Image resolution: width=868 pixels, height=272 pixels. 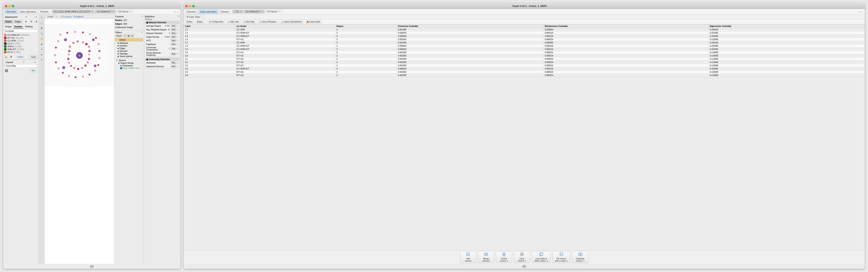 I want to click on minimize-btn, so click(x=9, y=6).